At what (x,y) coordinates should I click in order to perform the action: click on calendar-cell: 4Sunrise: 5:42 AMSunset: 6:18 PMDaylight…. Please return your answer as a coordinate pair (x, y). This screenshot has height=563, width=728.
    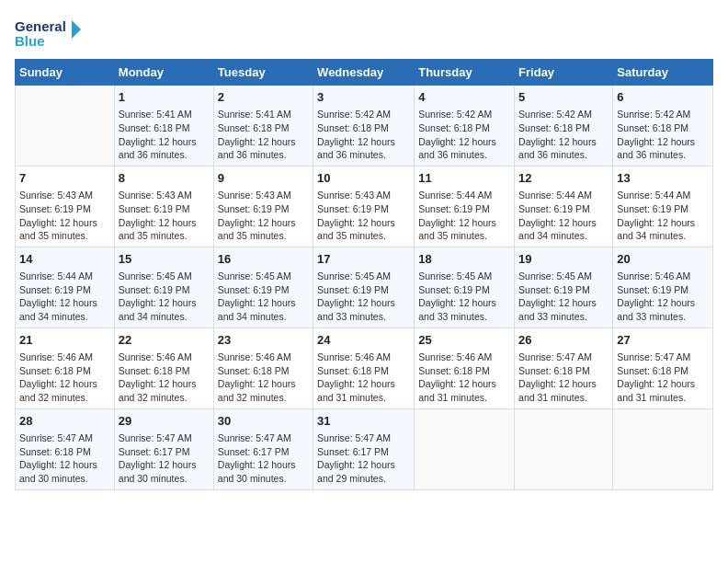
    Looking at the image, I should click on (465, 126).